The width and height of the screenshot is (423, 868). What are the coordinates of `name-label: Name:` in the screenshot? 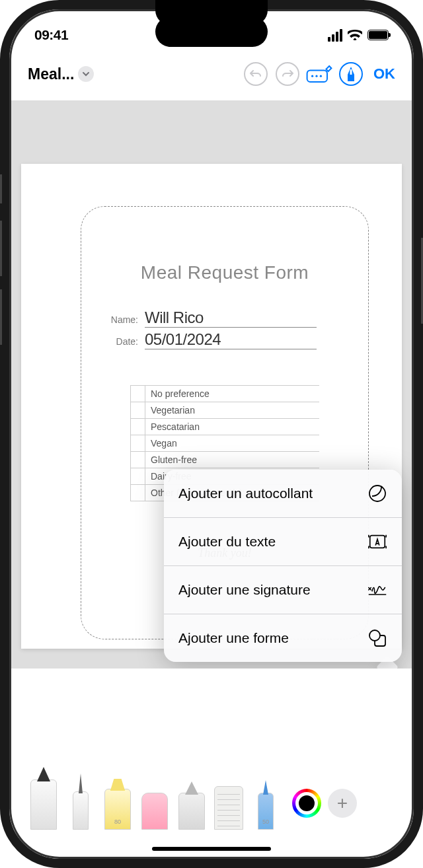 It's located at (124, 320).